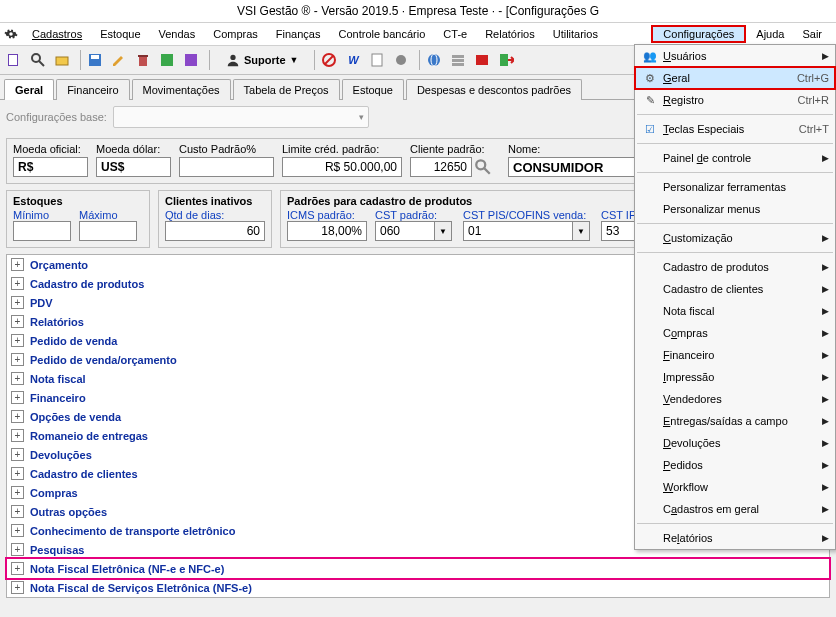 This screenshot has height=617, width=836. Describe the element at coordinates (576, 34) in the screenshot. I see `menu-utilitarios: Utilitarios` at that location.